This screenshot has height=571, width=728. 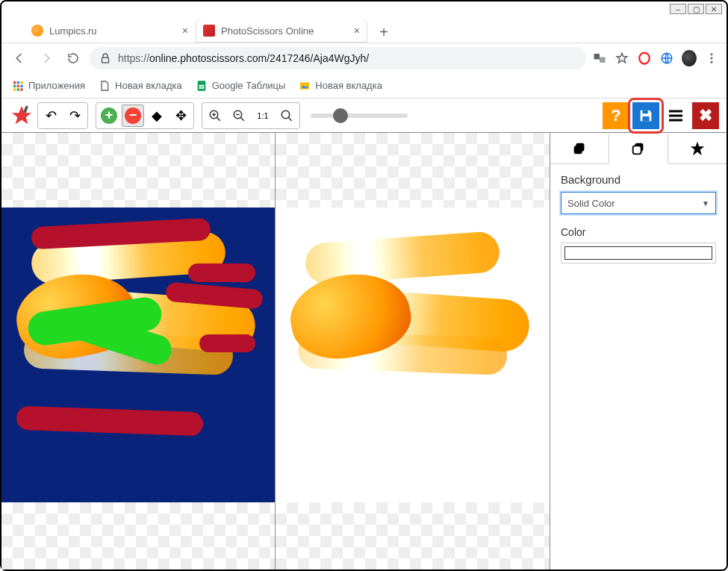 I want to click on url-input: https://online.photoscissors.com/2417246…, so click(x=337, y=58).